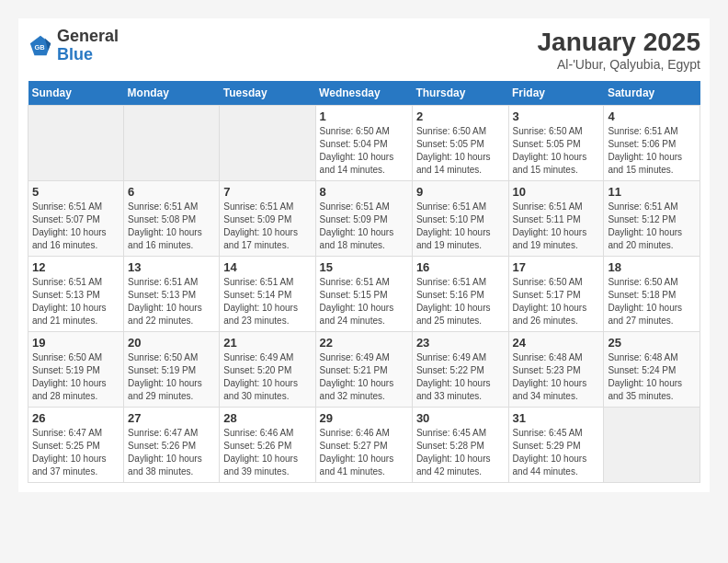  What do you see at coordinates (75, 54) in the screenshot?
I see `logo-blue: Blue` at bounding box center [75, 54].